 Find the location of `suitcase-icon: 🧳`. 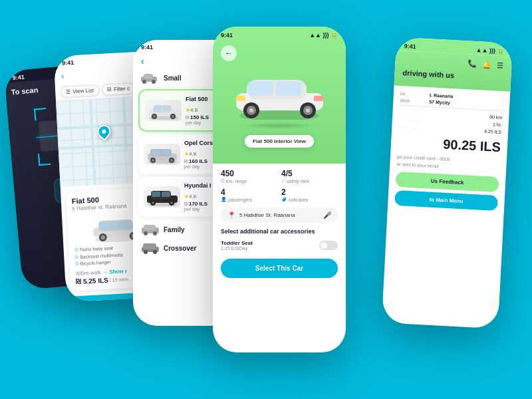

suitcase-icon: 🧳 is located at coordinates (285, 200).